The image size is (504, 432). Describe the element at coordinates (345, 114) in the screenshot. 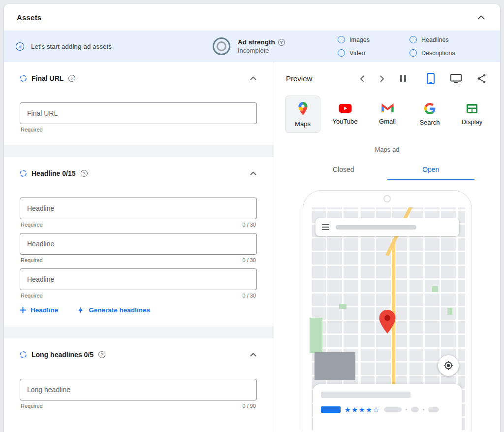

I see `tab-youtube: YouTube` at that location.